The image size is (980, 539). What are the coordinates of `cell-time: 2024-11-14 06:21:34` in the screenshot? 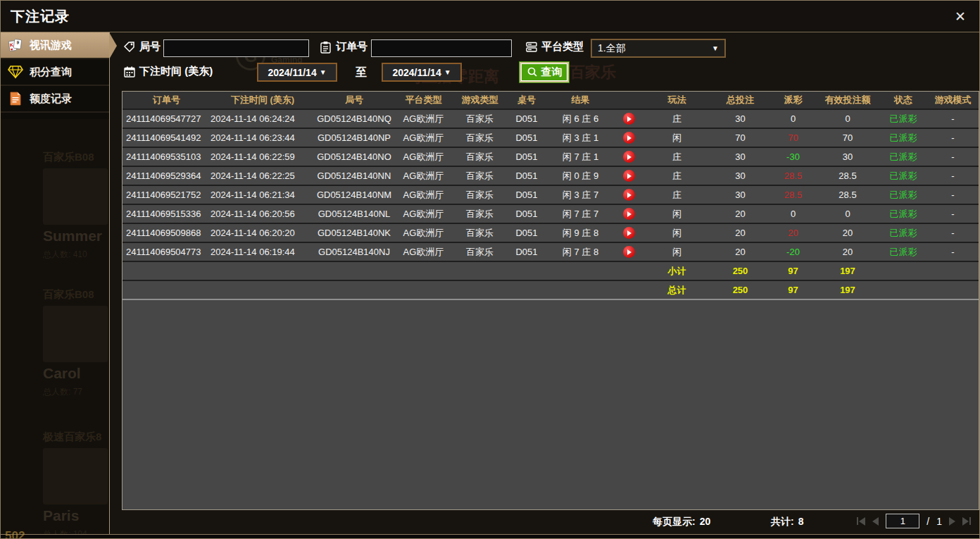 It's located at (263, 194).